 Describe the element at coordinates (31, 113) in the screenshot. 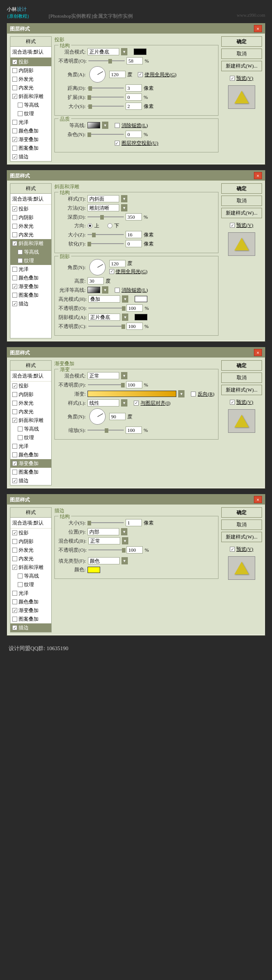

I see `style-texture: 纹理` at that location.